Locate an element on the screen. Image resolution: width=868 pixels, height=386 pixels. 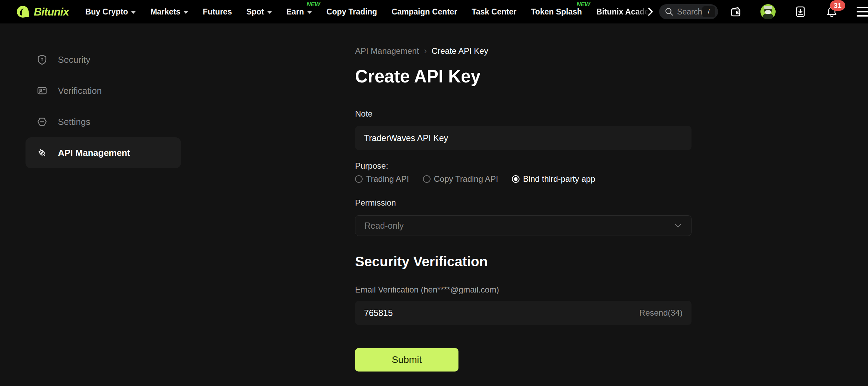
email-verification-label: Email Verification (hen****@gmail.com) is located at coordinates (427, 290).